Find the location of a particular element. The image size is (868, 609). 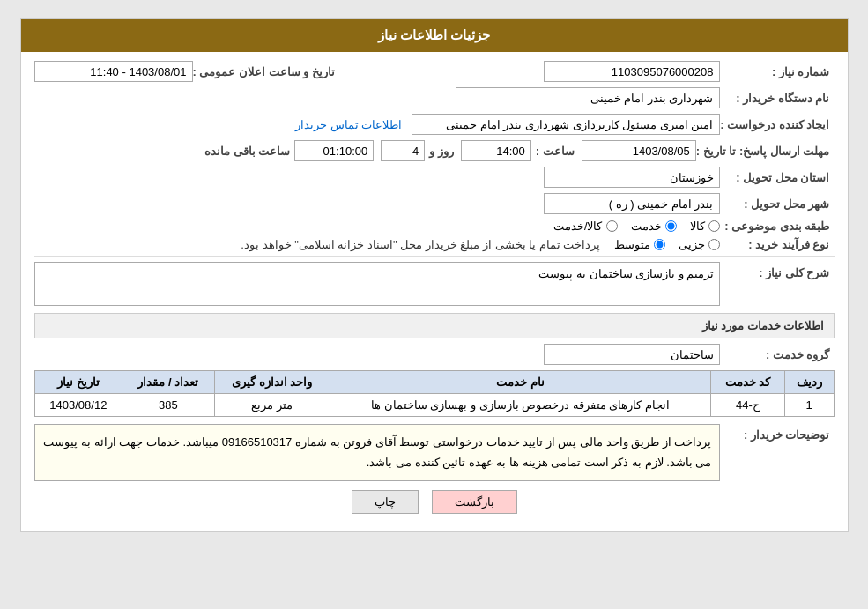

description-value: ترمیم و بازسازی ساختمان به پیوست is located at coordinates (626, 273).